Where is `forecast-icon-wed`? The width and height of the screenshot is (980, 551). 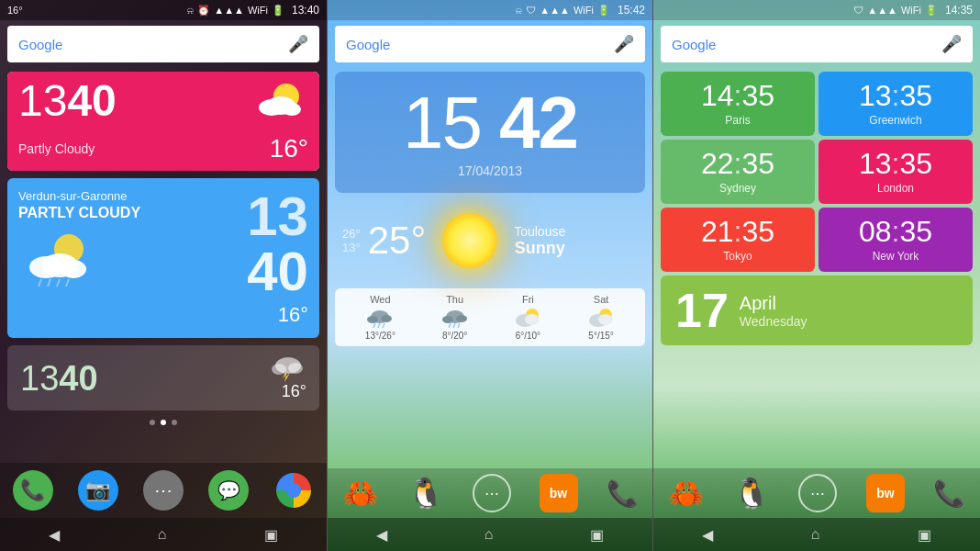 forecast-icon-wed is located at coordinates (380, 318).